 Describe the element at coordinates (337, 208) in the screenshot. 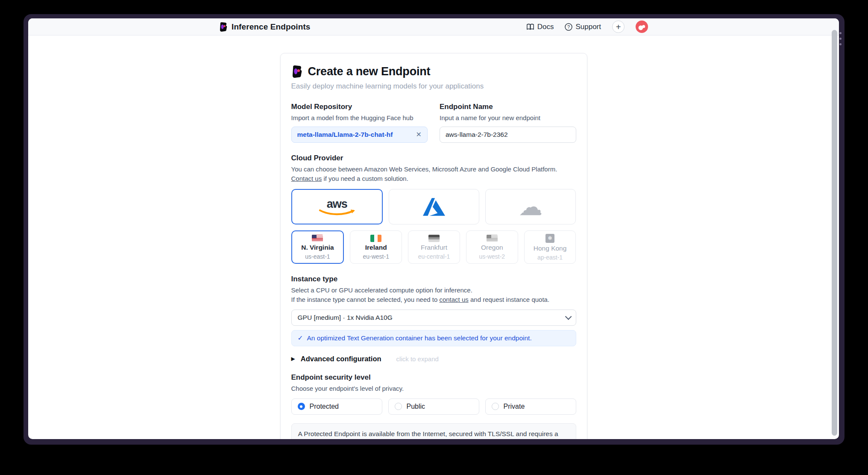

I see `aws-logo-icon: aws` at that location.